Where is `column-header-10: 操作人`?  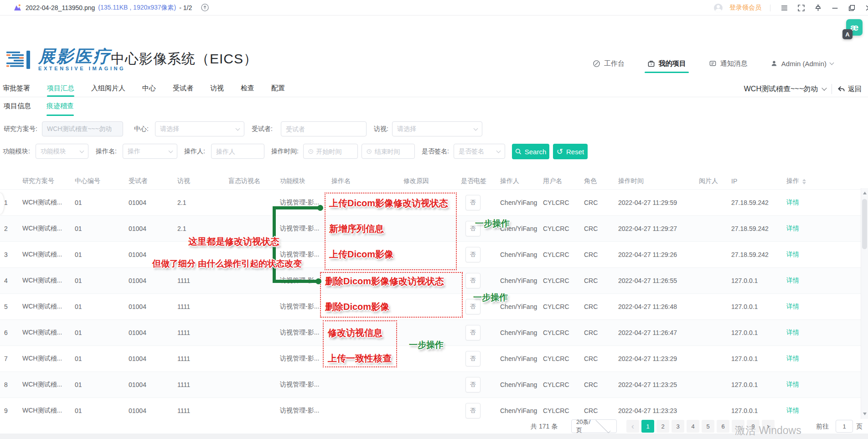 column-header-10: 操作人 is located at coordinates (517, 182).